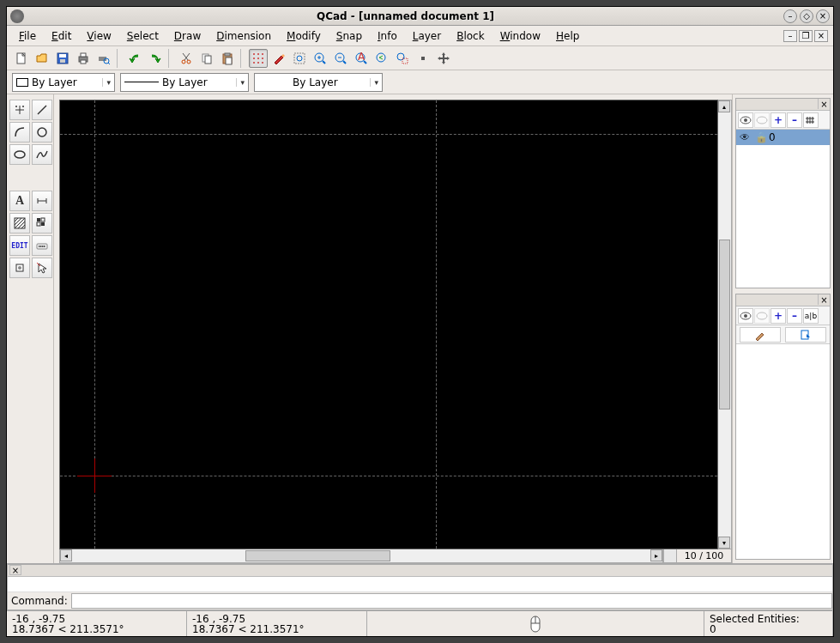 This screenshot has width=840, height=643. What do you see at coordinates (760, 335) in the screenshot?
I see `block-edit-button` at bounding box center [760, 335].